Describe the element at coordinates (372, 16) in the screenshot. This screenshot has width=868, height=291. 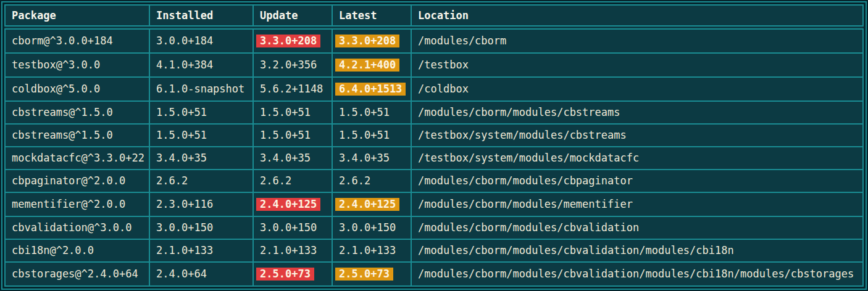
I see `column-header-latest: Latest` at that location.